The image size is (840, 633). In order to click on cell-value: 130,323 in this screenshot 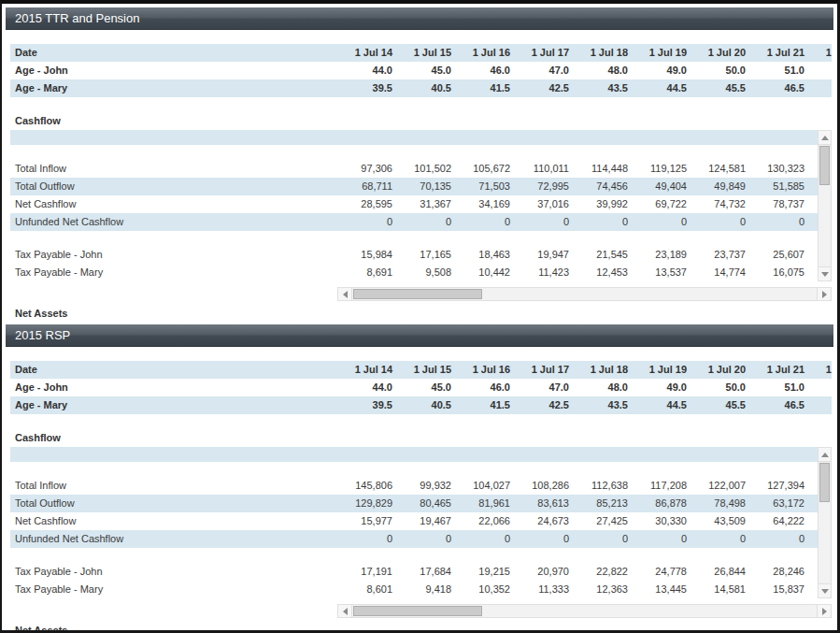, I will do `click(779, 168)`.